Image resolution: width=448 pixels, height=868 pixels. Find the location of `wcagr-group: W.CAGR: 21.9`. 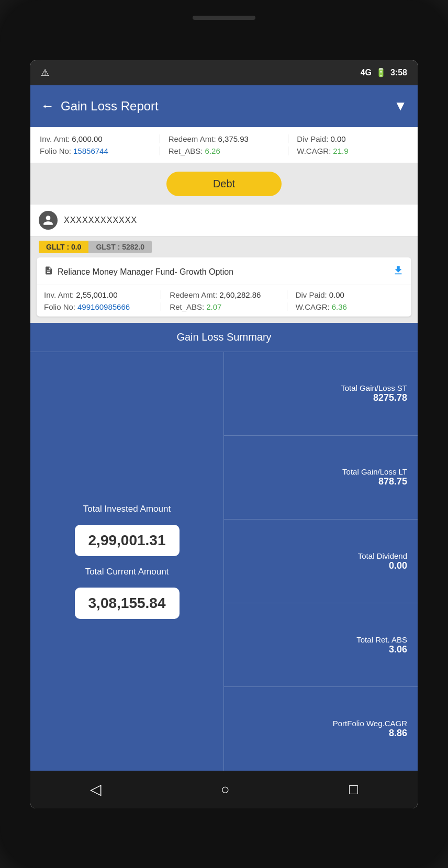

wcagr-group: W.CAGR: 21.9 is located at coordinates (353, 151).